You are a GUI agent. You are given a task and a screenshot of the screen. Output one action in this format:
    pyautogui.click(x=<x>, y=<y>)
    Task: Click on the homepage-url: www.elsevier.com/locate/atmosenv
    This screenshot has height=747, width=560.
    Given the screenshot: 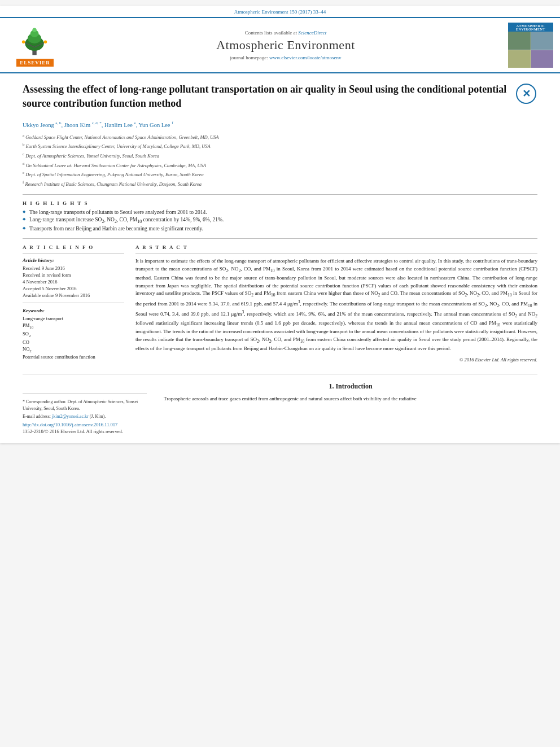 What is the action you would take?
    pyautogui.click(x=305, y=58)
    